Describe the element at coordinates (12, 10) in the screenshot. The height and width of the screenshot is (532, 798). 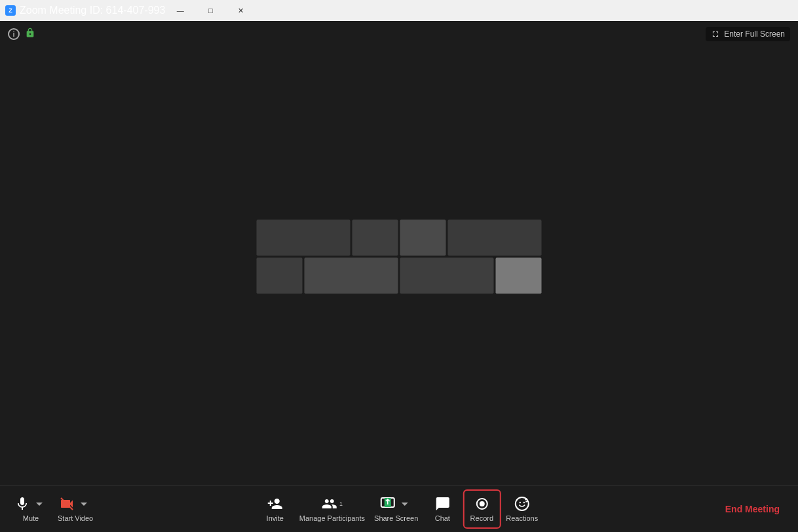
I see `app-logo: Z` at that location.